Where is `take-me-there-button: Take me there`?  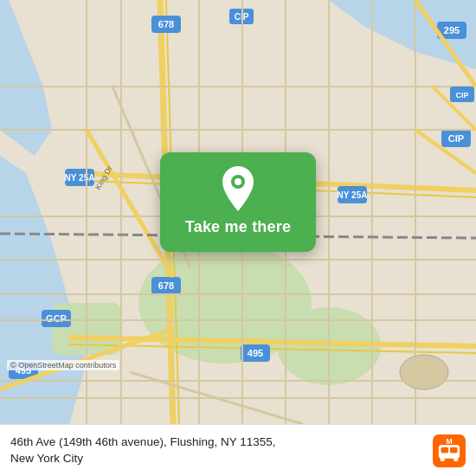 take-me-there-button: Take me there is located at coordinates (238, 227).